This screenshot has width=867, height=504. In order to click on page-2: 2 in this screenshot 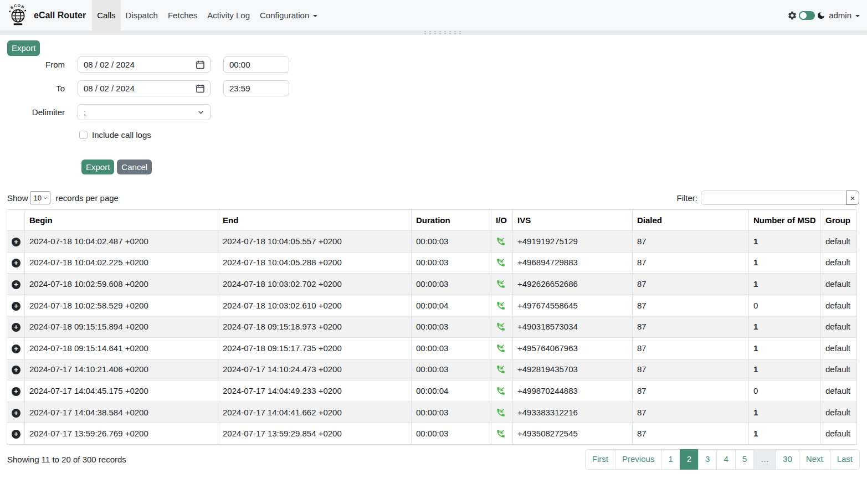, I will do `click(689, 460)`.